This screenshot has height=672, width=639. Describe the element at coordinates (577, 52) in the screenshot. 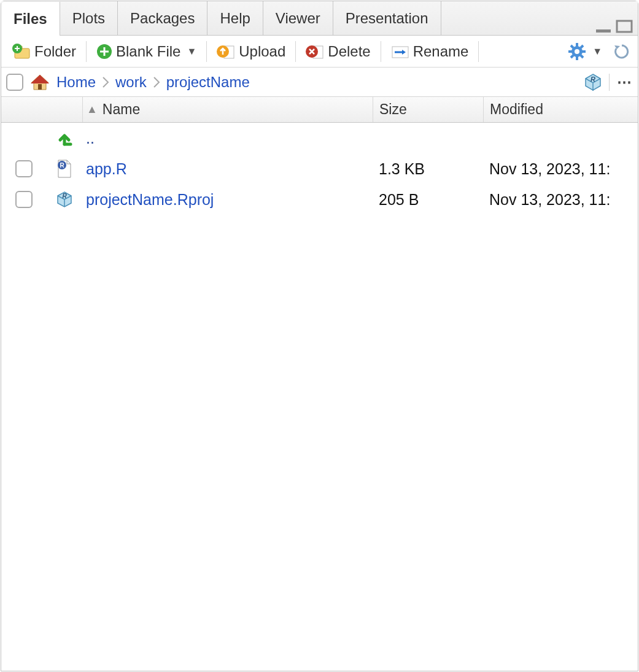

I see `gear-icon` at that location.